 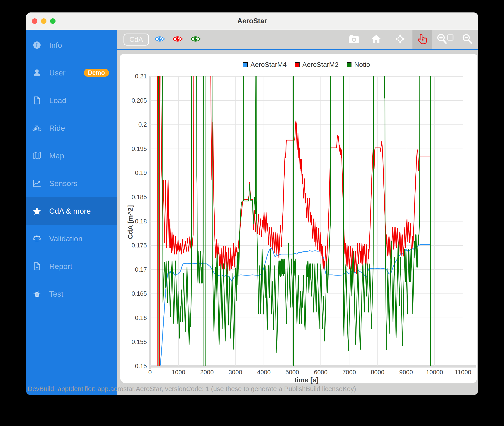 I want to click on y-tick-label: 0.21, so click(x=141, y=76).